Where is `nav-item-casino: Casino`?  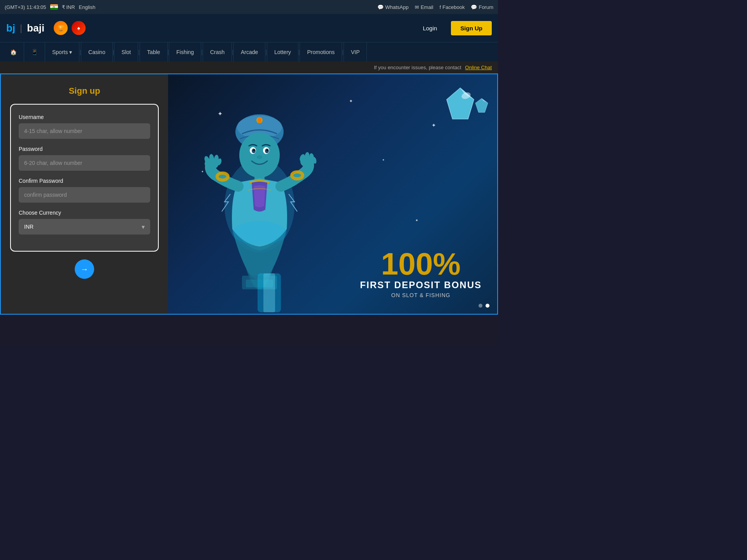 nav-item-casino: Casino is located at coordinates (97, 52).